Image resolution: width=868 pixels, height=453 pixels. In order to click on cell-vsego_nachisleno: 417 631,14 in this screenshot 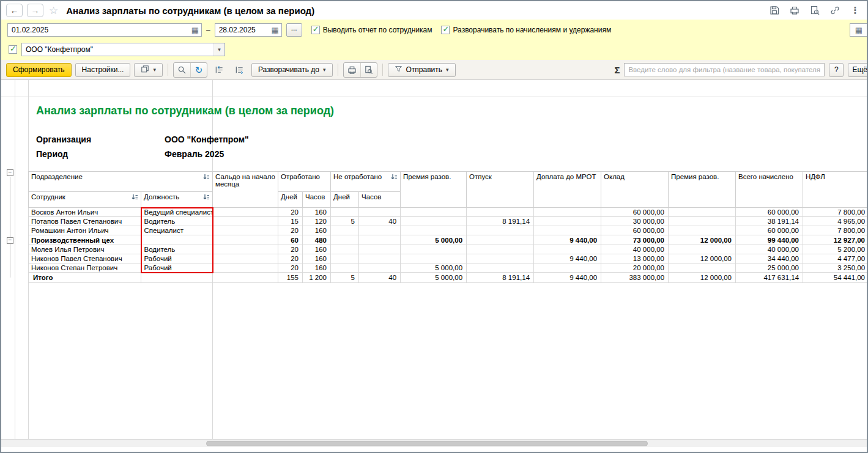, I will do `click(770, 278)`.